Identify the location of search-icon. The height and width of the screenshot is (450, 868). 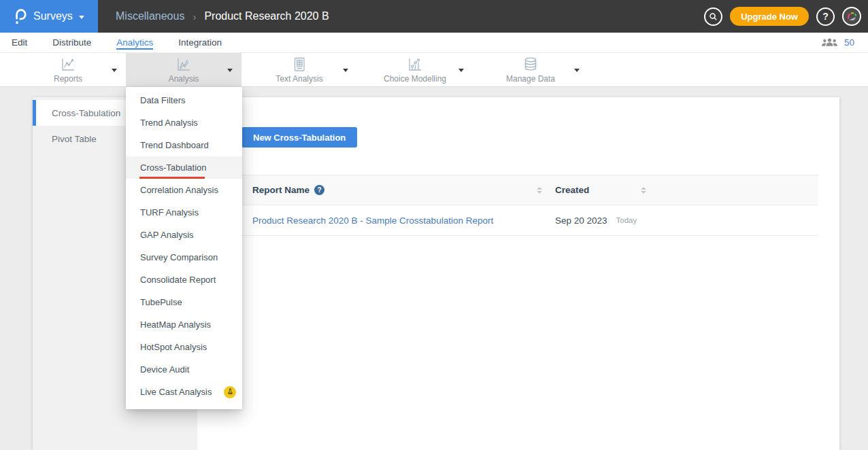
(713, 16).